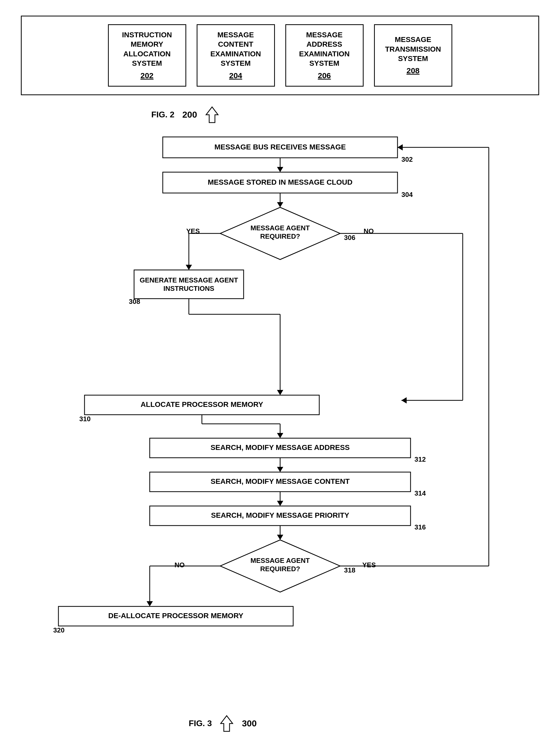 This screenshot has height=741, width=560. What do you see at coordinates (280, 228) in the screenshot?
I see `step306-text1: MESSAGE AGENT` at bounding box center [280, 228].